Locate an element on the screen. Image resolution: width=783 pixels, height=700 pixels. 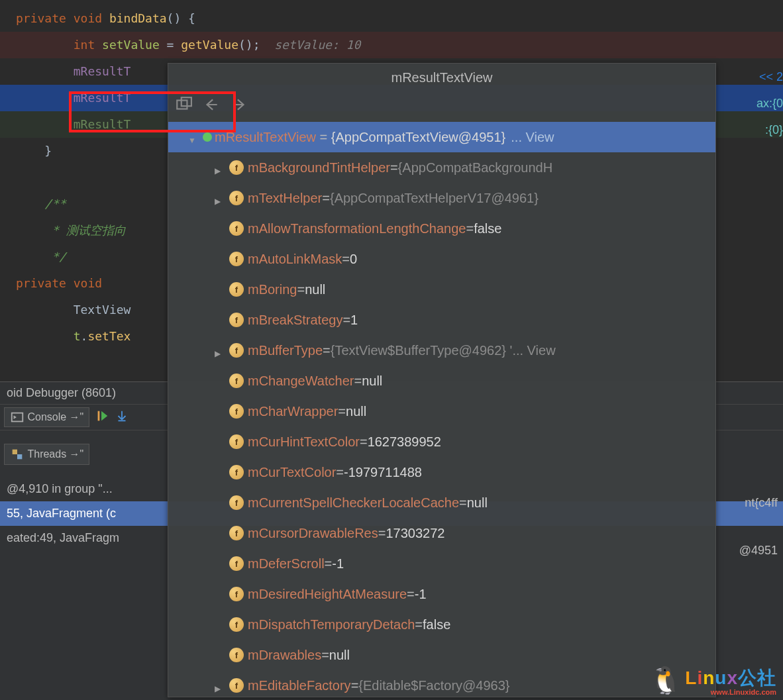
field-name: mChangeWatcher is located at coordinates (301, 381).